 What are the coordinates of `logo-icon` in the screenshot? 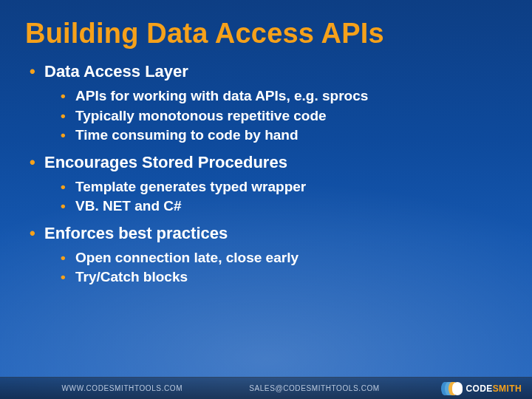 It's located at (452, 389).